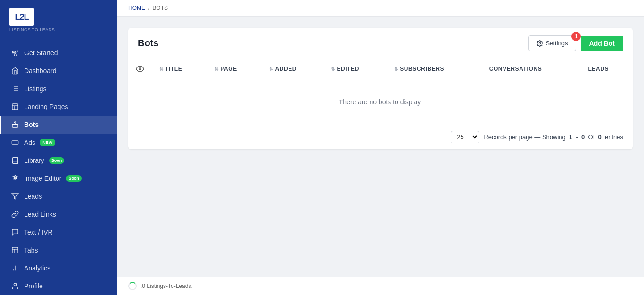  Describe the element at coordinates (58, 178) in the screenshot. I see `sidebar-item-image-editor: Image Editor Soon` at that location.